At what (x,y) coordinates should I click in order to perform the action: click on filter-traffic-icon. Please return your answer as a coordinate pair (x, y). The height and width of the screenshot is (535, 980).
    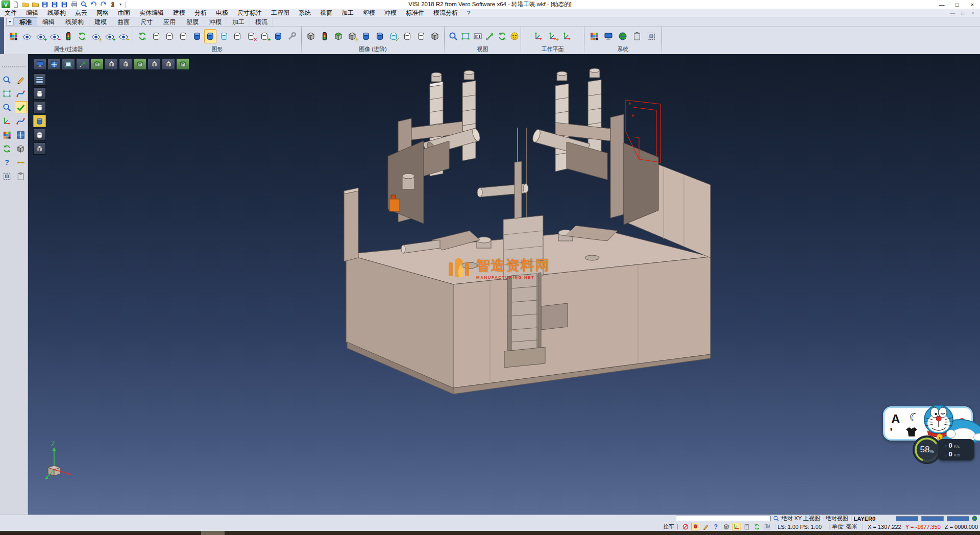
    Looking at the image, I should click on (68, 36).